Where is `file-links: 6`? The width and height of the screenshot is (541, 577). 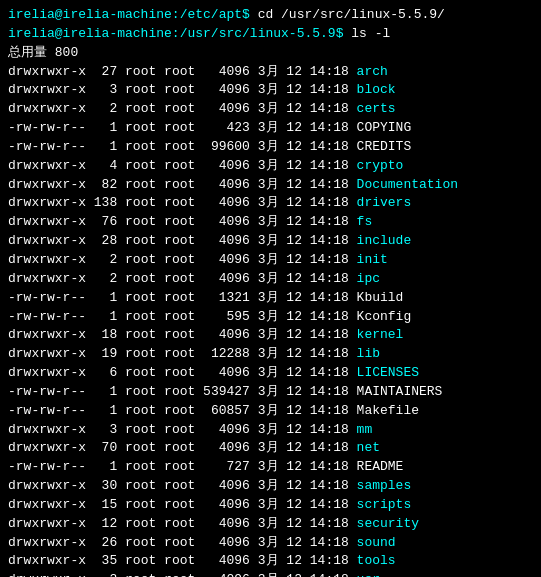 file-links: 6 is located at coordinates (102, 372).